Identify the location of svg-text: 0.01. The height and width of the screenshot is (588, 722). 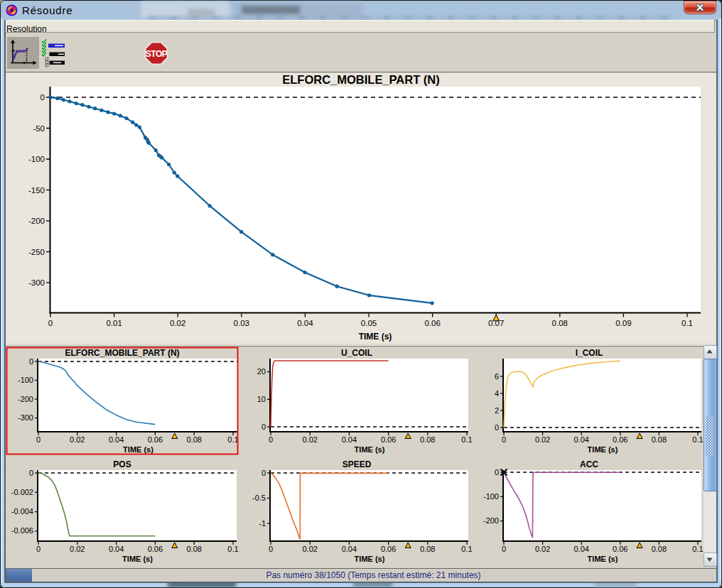
(114, 323).